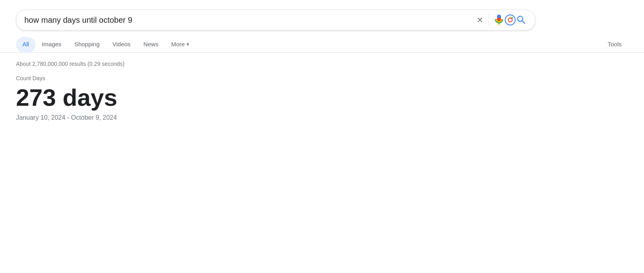 This screenshot has height=273, width=644. What do you see at coordinates (26, 45) in the screenshot?
I see `tab-all: All` at bounding box center [26, 45].